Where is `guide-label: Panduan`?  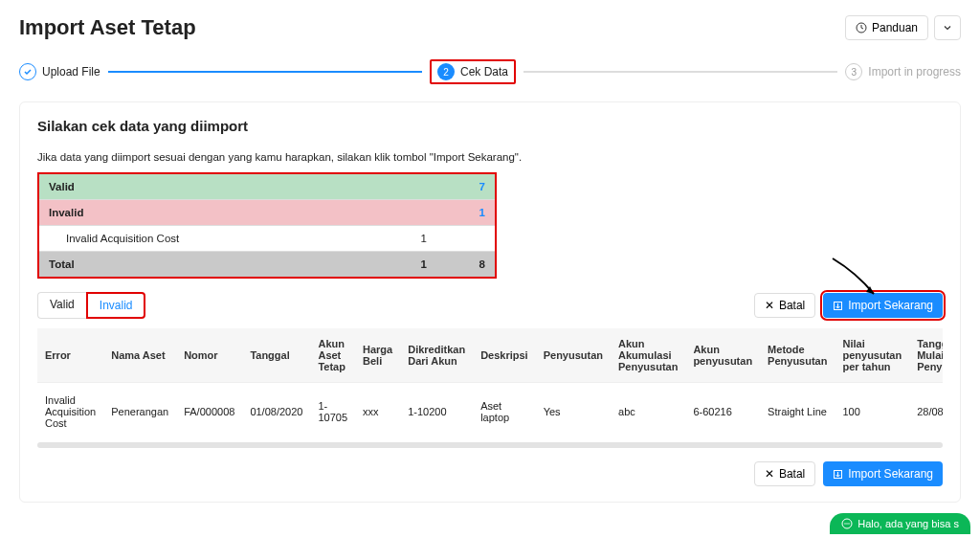
guide-label: Panduan is located at coordinates (895, 28).